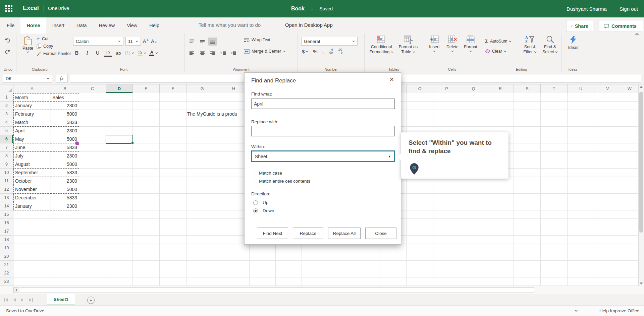  Describe the element at coordinates (323, 52) in the screenshot. I see `comma-format-button: ,` at that location.